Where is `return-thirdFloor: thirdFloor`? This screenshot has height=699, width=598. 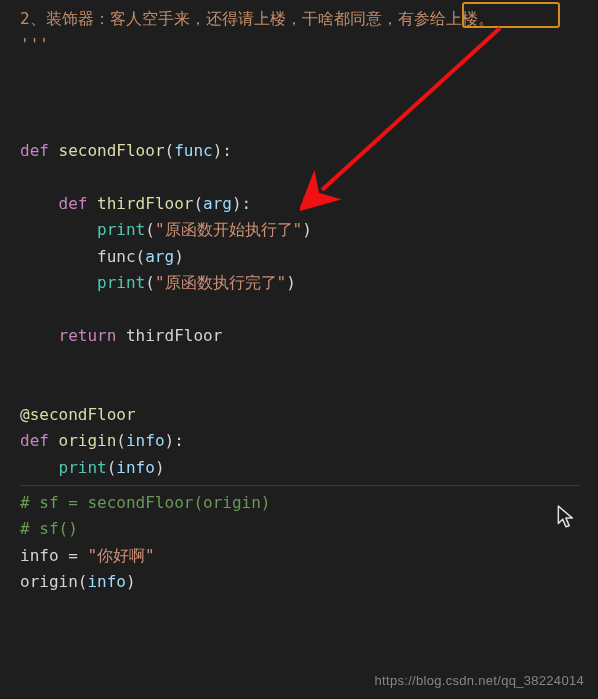 return-thirdFloor: thirdFloor is located at coordinates (174, 336).